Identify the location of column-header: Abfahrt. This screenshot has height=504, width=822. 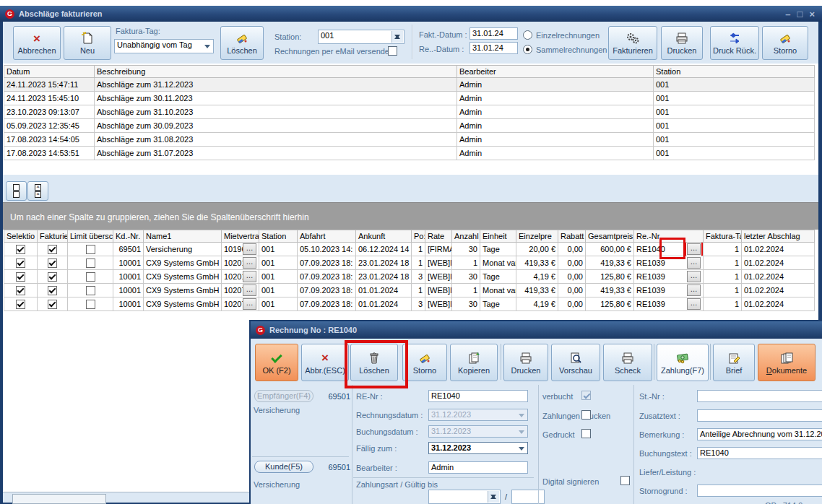
(326, 237).